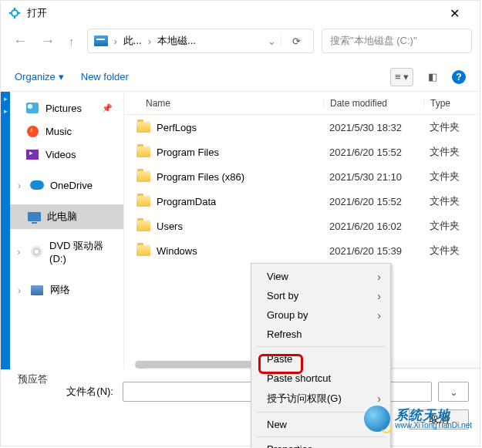  Describe the element at coordinates (377, 419) in the screenshot. I see `globe-icon` at that location.